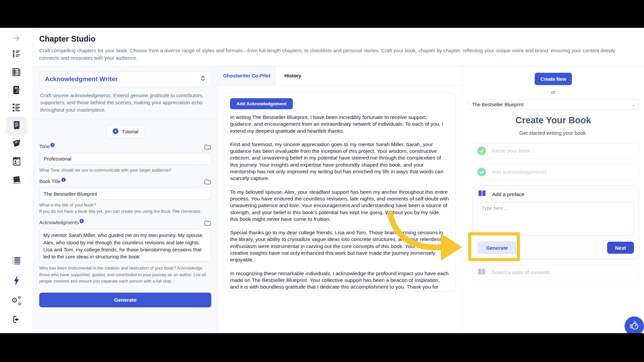 This screenshot has height=362, width=644. I want to click on step-label: Name your book, so click(511, 151).